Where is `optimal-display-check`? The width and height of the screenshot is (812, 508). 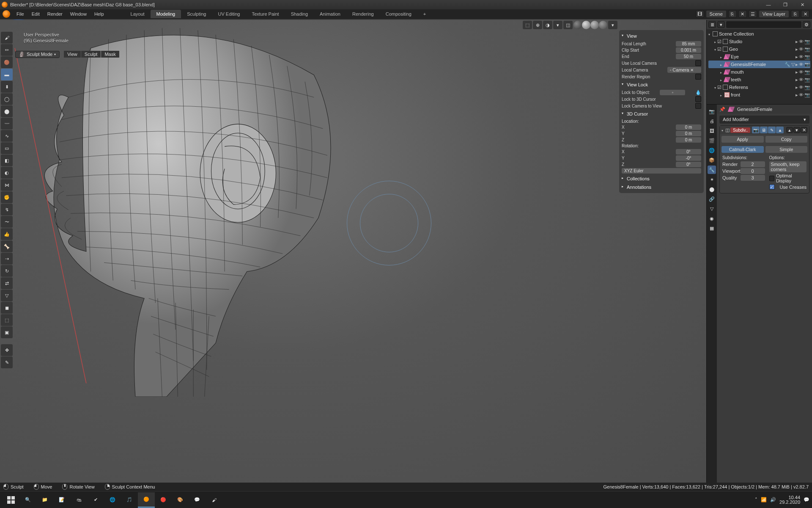
optimal-display-check is located at coordinates (772, 179).